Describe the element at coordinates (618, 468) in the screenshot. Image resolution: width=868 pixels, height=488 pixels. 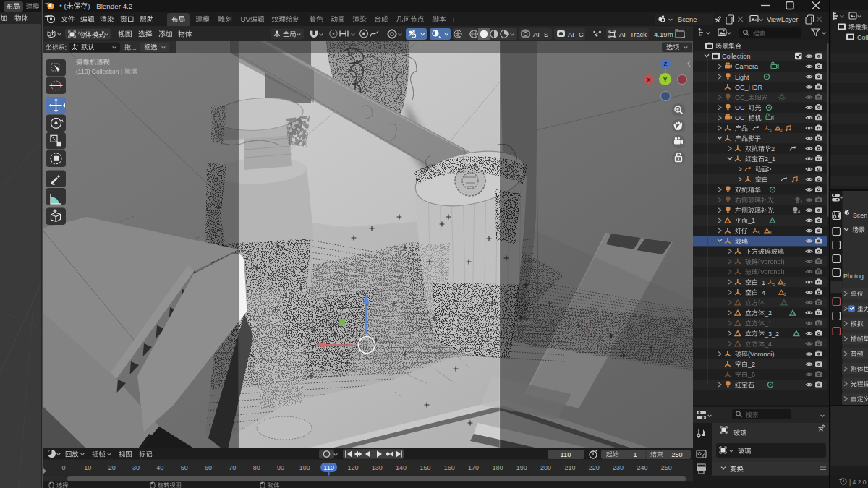
I see `svg-text: 230` at that location.